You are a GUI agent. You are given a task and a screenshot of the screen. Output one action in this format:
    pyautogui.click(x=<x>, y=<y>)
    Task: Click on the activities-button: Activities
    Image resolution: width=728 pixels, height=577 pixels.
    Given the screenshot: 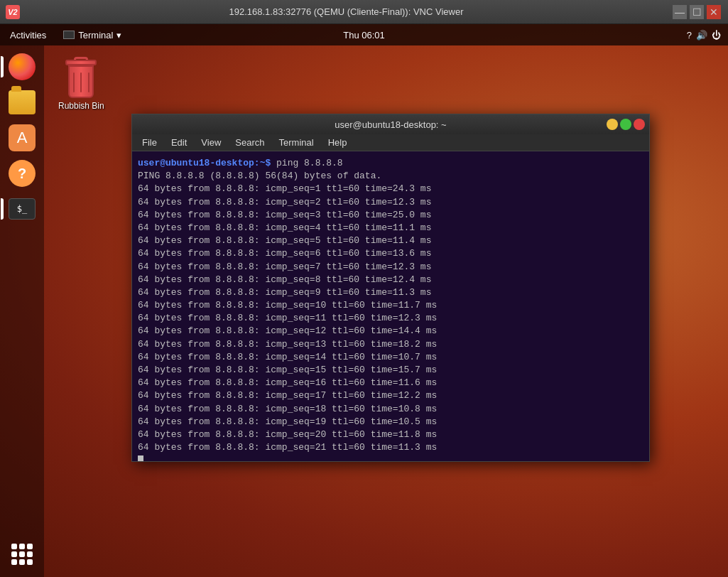 What is the action you would take?
    pyautogui.click(x=28, y=35)
    